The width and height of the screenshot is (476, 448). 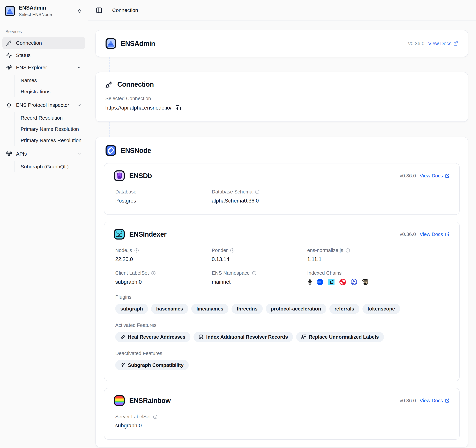 I want to click on sidebar-item-ens-protocol-inspector: ENS Protocol Inspector, so click(x=44, y=105).